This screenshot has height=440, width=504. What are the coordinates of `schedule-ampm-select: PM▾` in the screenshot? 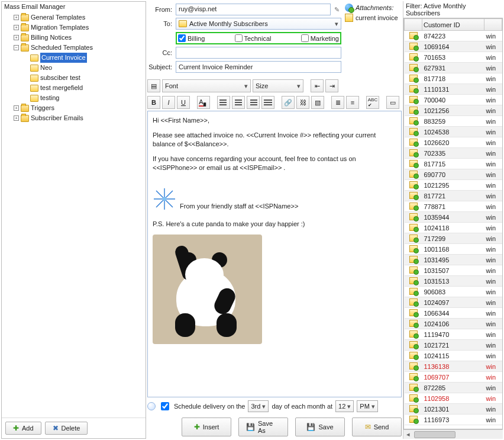 It's located at (367, 406).